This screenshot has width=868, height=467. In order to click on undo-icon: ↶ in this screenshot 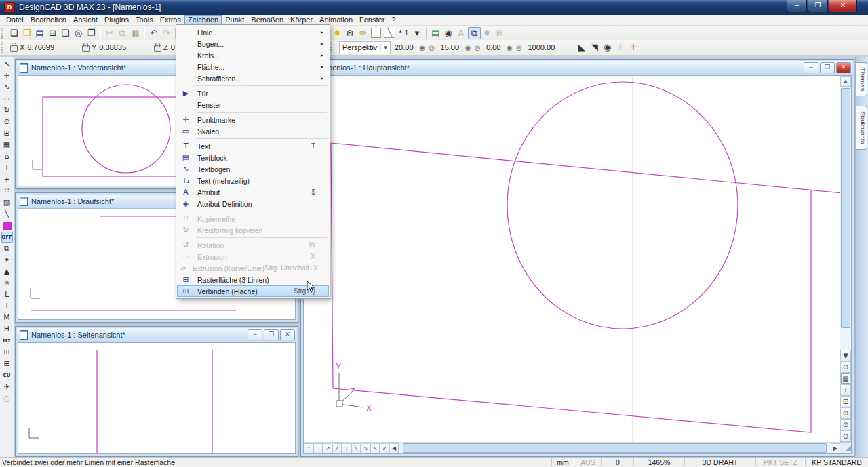, I will do `click(153, 33)`.